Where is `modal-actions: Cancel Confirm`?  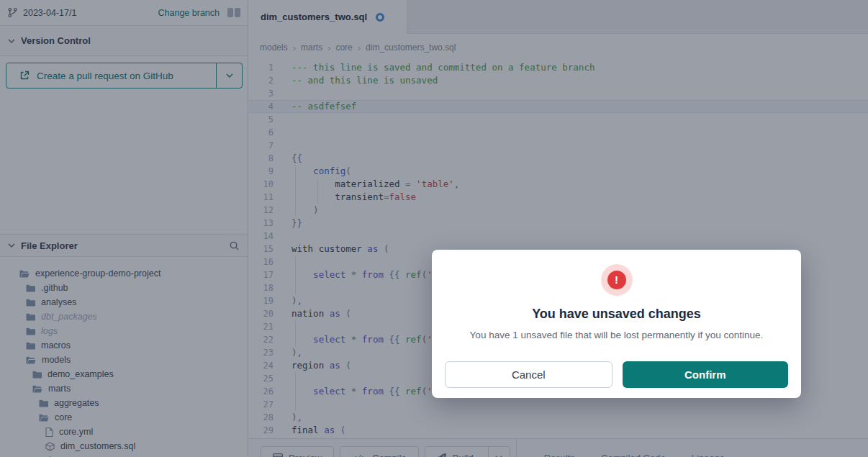 modal-actions: Cancel Confirm is located at coordinates (616, 374).